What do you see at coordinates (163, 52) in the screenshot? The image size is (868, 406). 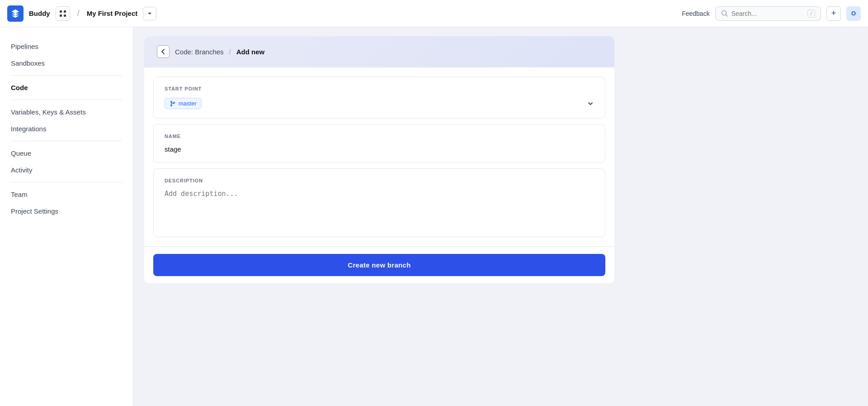 I see `back-button` at bounding box center [163, 52].